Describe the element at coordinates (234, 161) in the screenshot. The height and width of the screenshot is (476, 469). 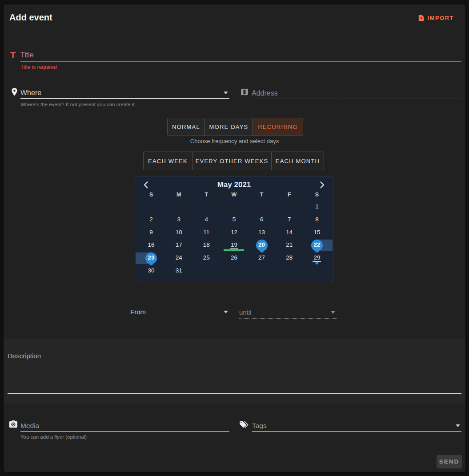
I see `frequency-options: EACH WEEK EVERY OTHER WEEKS EACH MONTH` at that location.